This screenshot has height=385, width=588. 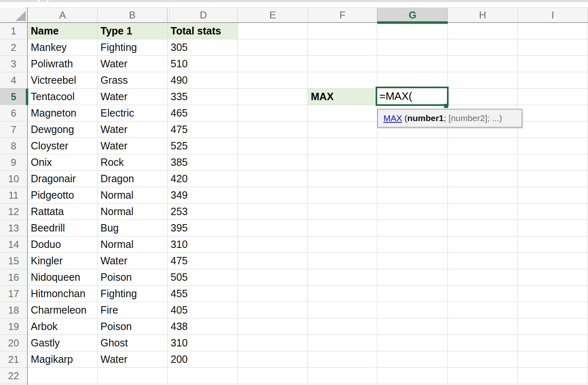 I want to click on cell-F15, so click(x=343, y=261).